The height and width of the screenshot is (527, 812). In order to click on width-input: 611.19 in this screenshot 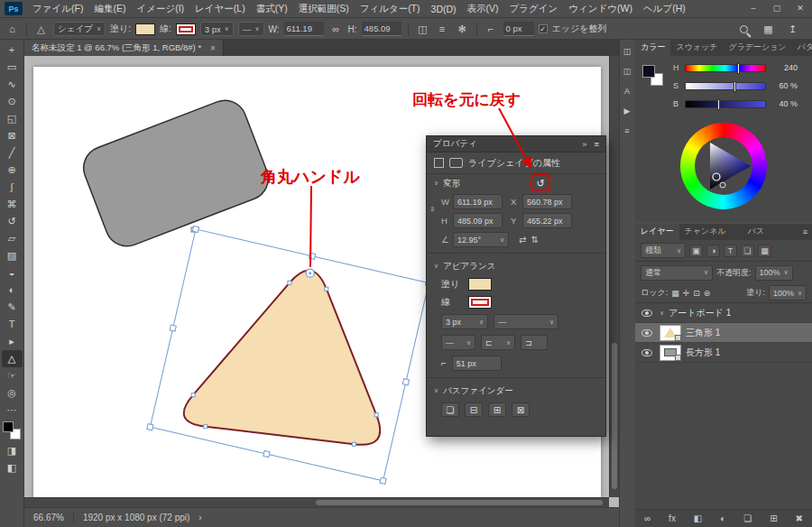, I will do `click(304, 29)`.